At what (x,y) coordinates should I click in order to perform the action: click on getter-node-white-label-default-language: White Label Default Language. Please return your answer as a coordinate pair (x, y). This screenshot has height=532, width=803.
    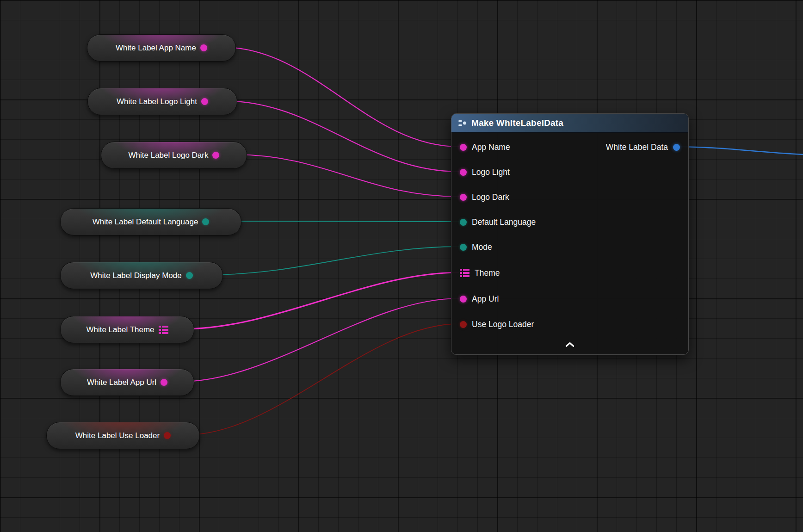
    Looking at the image, I should click on (151, 222).